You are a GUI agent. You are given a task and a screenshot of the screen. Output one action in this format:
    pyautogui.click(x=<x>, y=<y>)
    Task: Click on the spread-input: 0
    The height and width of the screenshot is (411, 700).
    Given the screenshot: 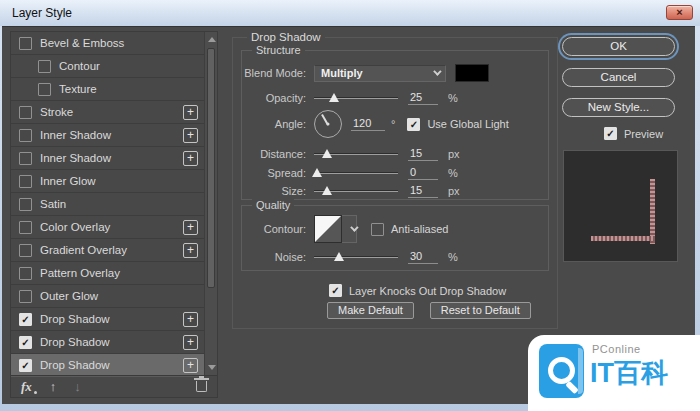 What is the action you would take?
    pyautogui.click(x=423, y=173)
    